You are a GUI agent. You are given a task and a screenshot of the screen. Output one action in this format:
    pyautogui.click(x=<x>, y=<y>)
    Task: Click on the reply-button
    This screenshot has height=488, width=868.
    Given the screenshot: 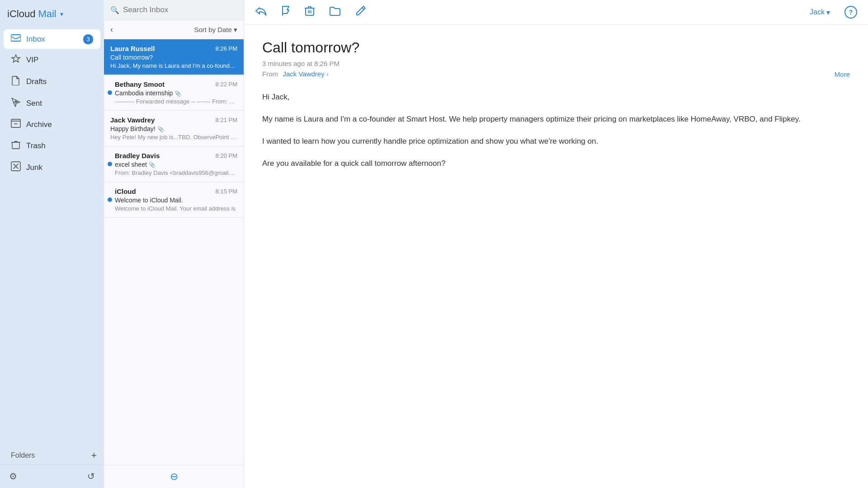 What is the action you would take?
    pyautogui.click(x=261, y=12)
    